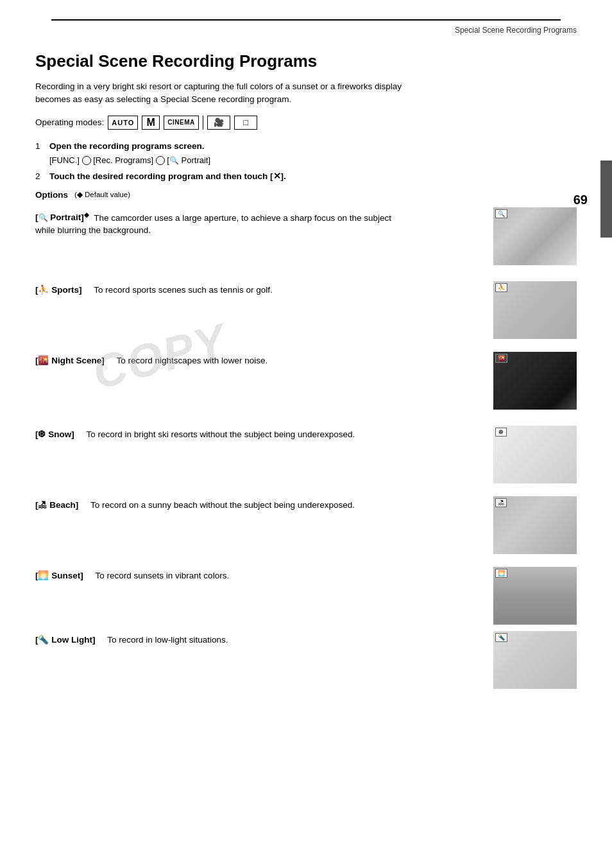 The image size is (612, 868). What do you see at coordinates (306, 457) in the screenshot?
I see `scene-entry-snow: [❆ Snow] To record in bright ski resorts…` at bounding box center [306, 457].